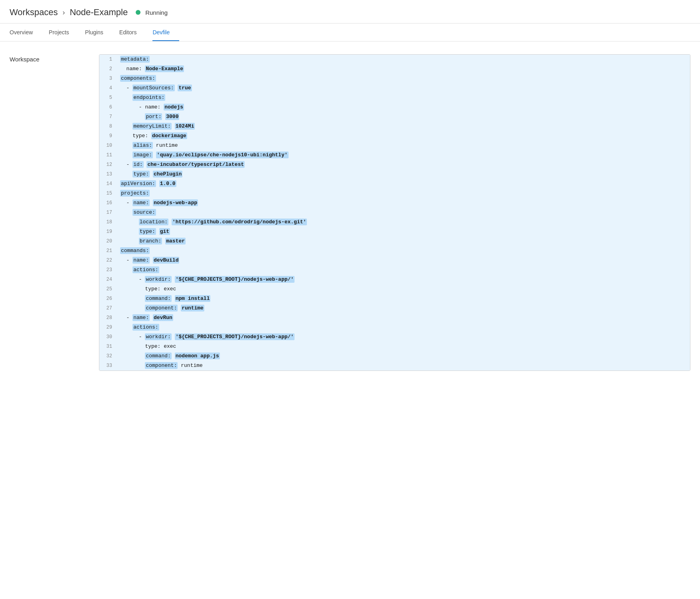 Image resolution: width=700 pixels, height=599 pixels. Describe the element at coordinates (395, 289) in the screenshot. I see `code-line: 25 type: exec` at that location.